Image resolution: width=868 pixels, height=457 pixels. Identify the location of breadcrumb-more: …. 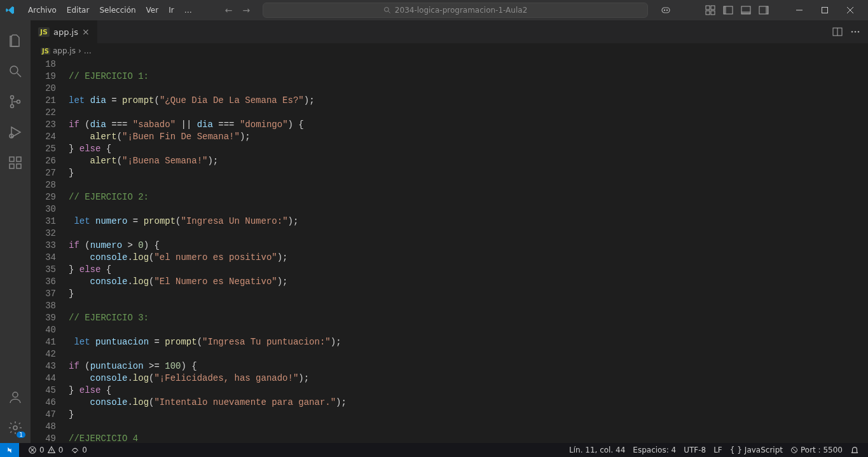
(88, 51).